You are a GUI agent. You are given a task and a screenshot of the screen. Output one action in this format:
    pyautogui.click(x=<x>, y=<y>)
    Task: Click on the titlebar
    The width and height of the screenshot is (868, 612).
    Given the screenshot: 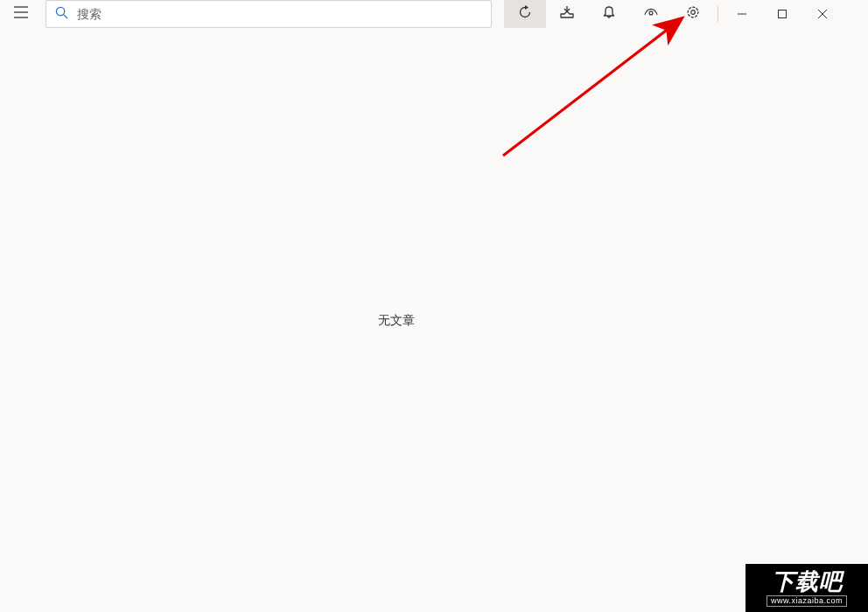 What is the action you would take?
    pyautogui.click(x=434, y=14)
    